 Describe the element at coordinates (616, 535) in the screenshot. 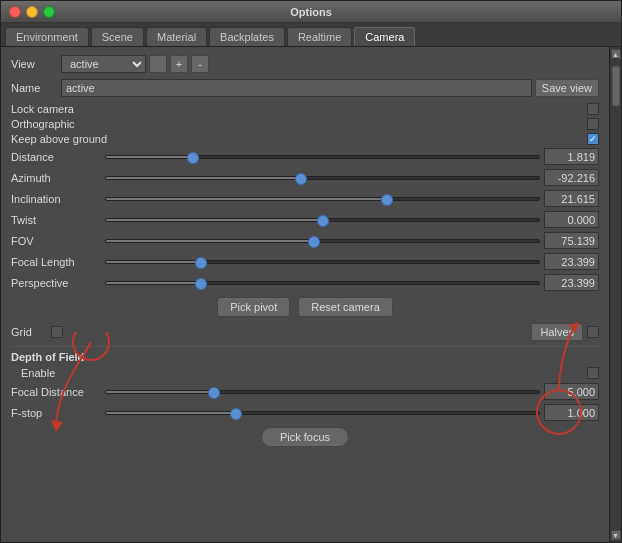

I see `scroll-down-arrow: ▼` at that location.